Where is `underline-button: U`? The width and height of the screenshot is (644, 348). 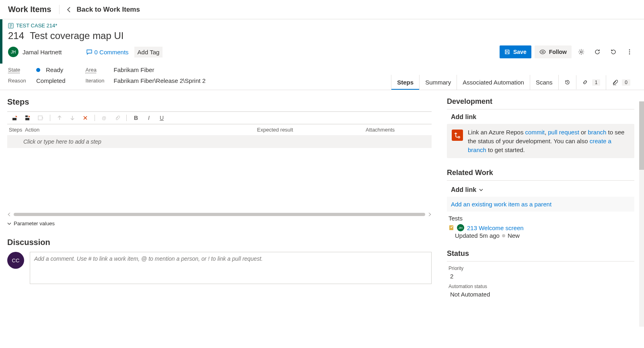
underline-button: U is located at coordinates (162, 118).